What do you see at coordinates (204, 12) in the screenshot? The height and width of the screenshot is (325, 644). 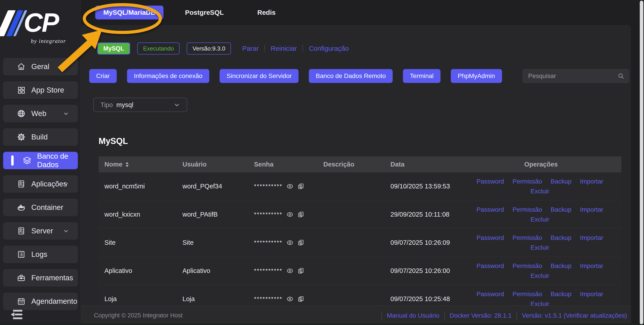 I see `tab-postgresql: PostgreSQL` at bounding box center [204, 12].